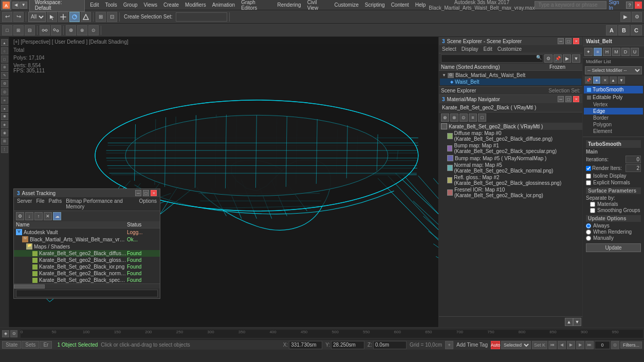  Describe the element at coordinates (588, 226) in the screenshot. I see `always-radio` at that location.